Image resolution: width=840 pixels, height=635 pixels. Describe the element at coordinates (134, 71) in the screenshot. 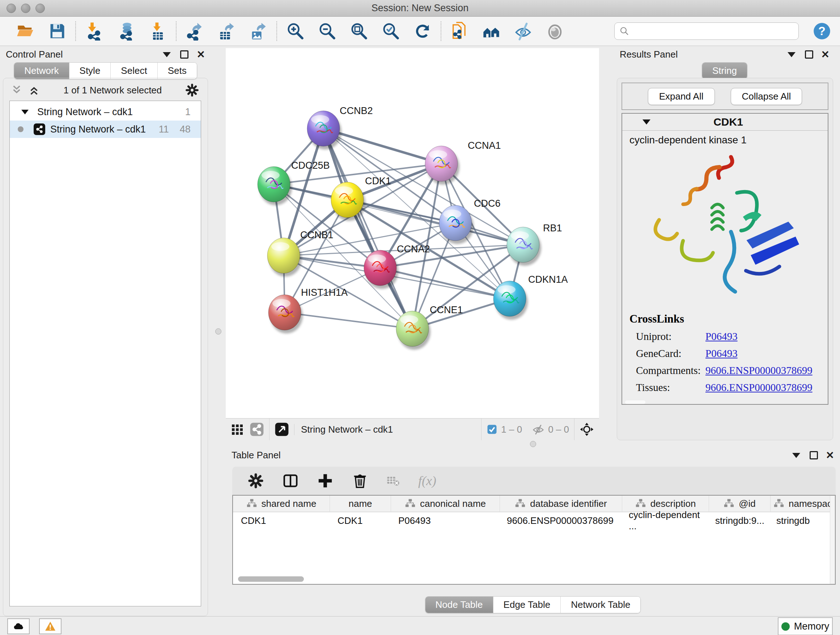

I see `tab-select: Select` at that location.